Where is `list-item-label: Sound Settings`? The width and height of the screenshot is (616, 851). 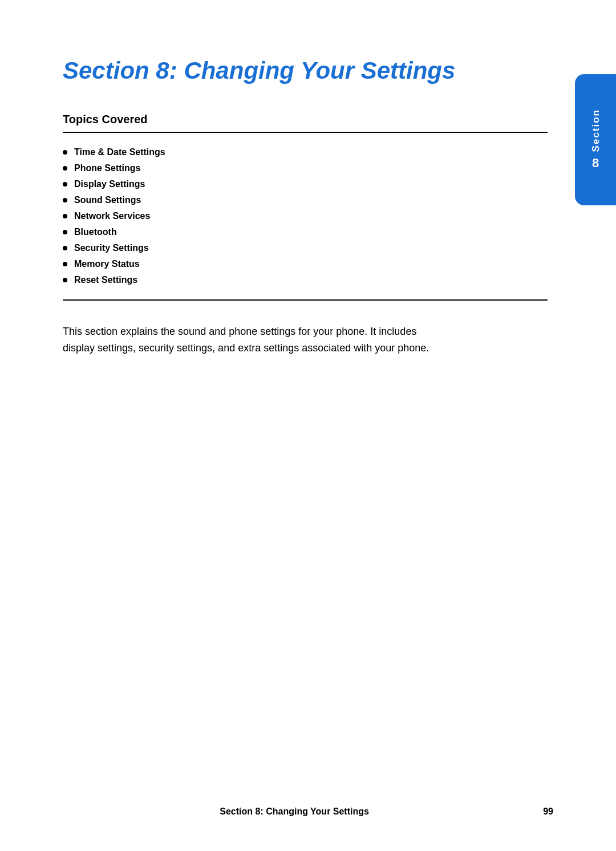 list-item-label: Sound Settings is located at coordinates (107, 200).